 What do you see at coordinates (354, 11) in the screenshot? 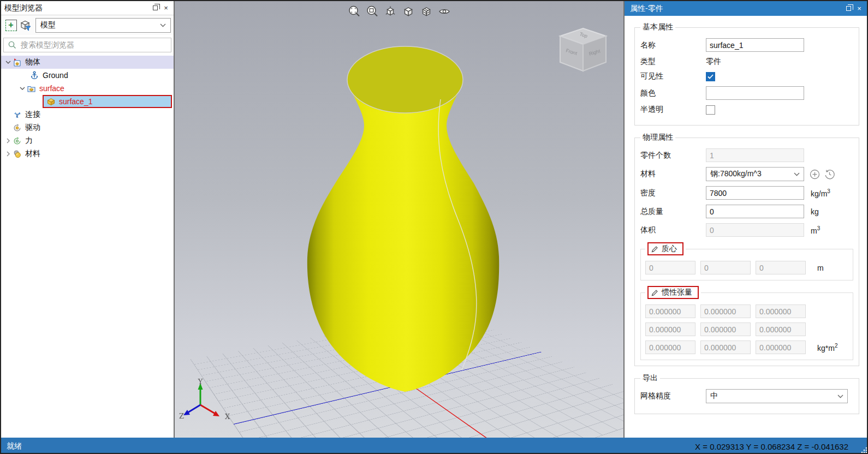
I see `zoom-fit-button` at bounding box center [354, 11].